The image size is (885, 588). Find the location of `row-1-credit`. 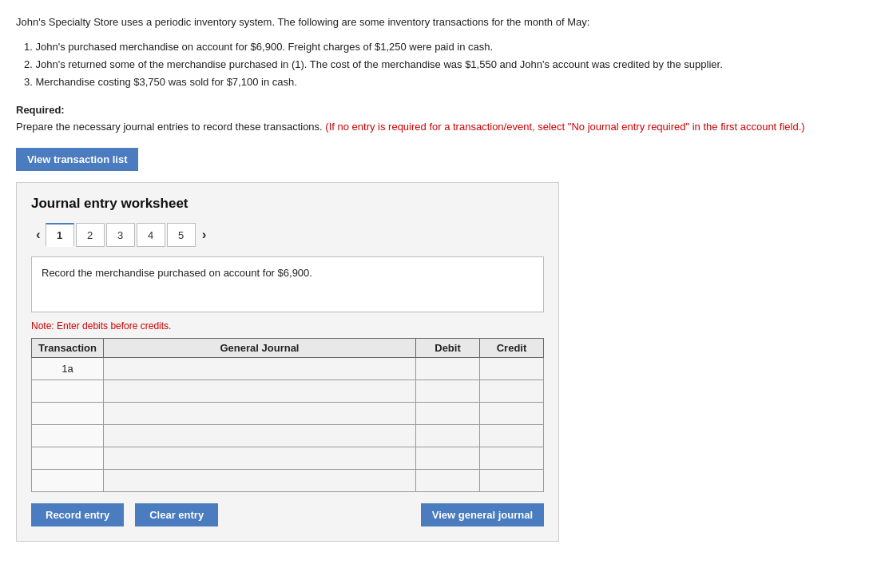

row-1-credit is located at coordinates (512, 369).